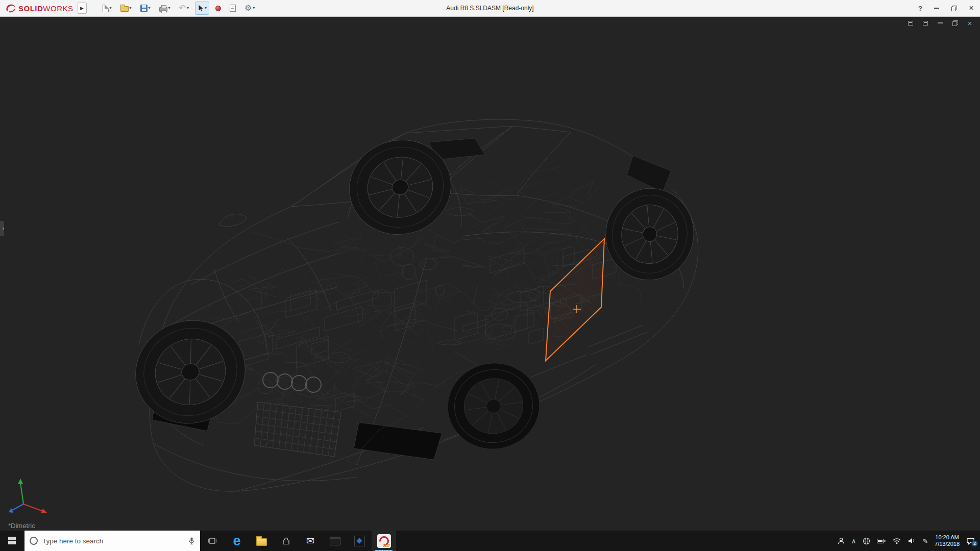 The height and width of the screenshot is (551, 980). Describe the element at coordinates (925, 541) in the screenshot. I see `pen-icon: ✎` at that location.